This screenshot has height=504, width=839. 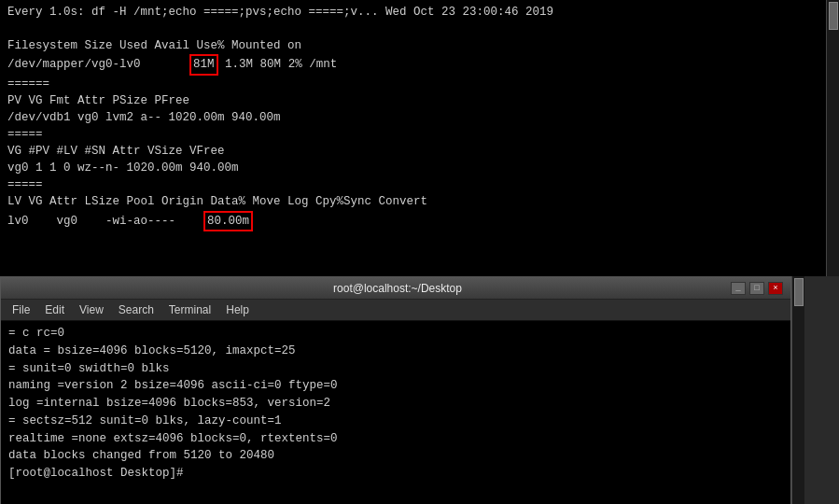 What do you see at coordinates (799, 292) in the screenshot?
I see `window-scrollbar-thumb` at bounding box center [799, 292].